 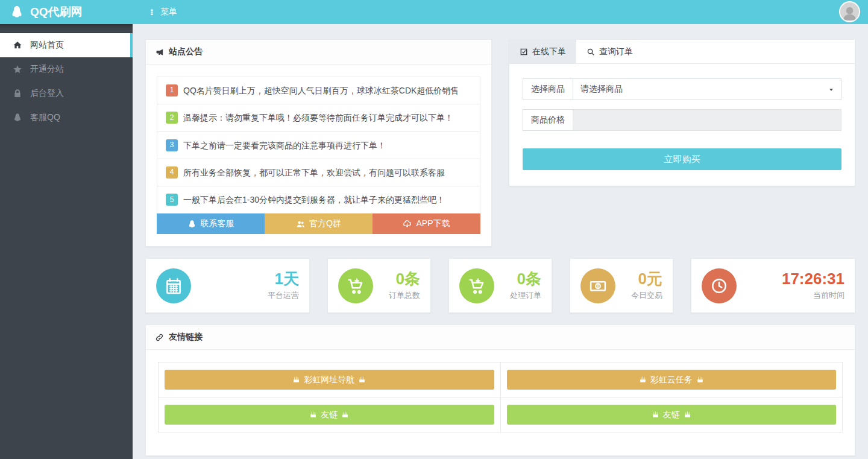 I want to click on bullhorn-icon, so click(x=159, y=52).